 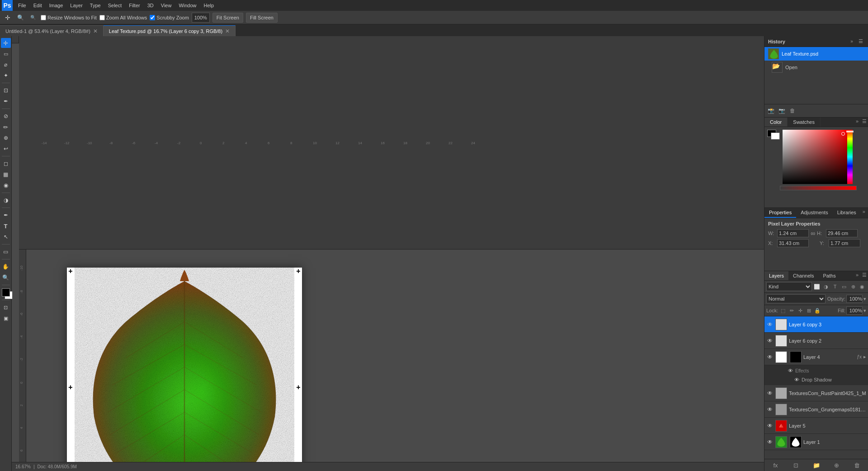 What do you see at coordinates (770, 357) in the screenshot?
I see `layer-vis-layer4: 👁` at bounding box center [770, 357].